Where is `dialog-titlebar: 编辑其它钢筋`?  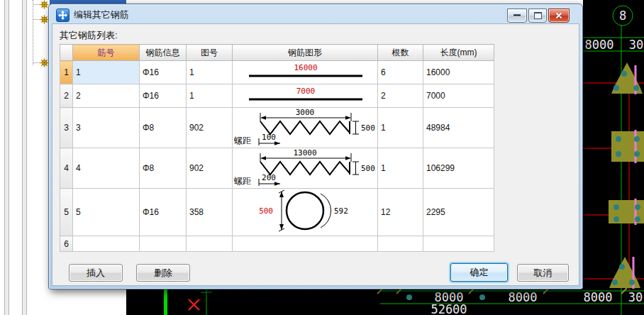
dialog-titlebar: 编辑其它钢筋 is located at coordinates (316, 15).